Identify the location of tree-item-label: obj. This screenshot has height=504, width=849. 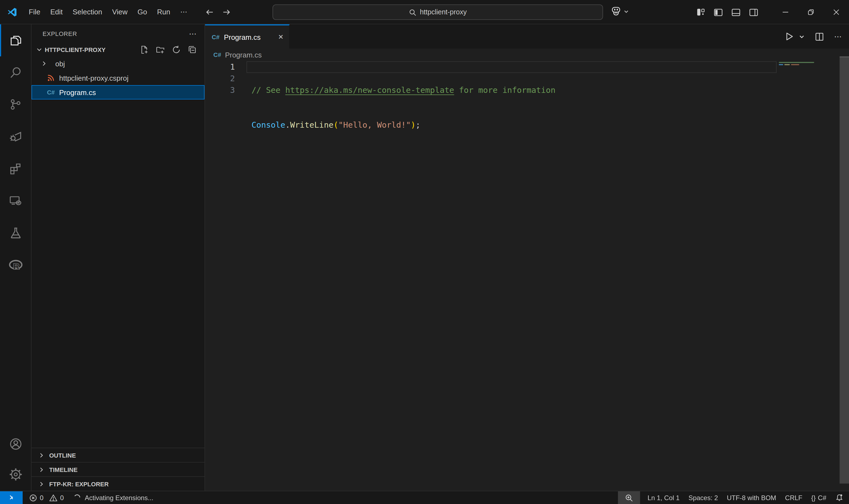
(60, 64).